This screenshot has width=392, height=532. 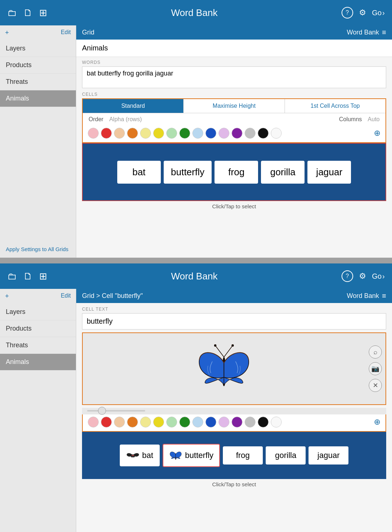 I want to click on tab-maximise-height: Maximise Height, so click(x=234, y=106).